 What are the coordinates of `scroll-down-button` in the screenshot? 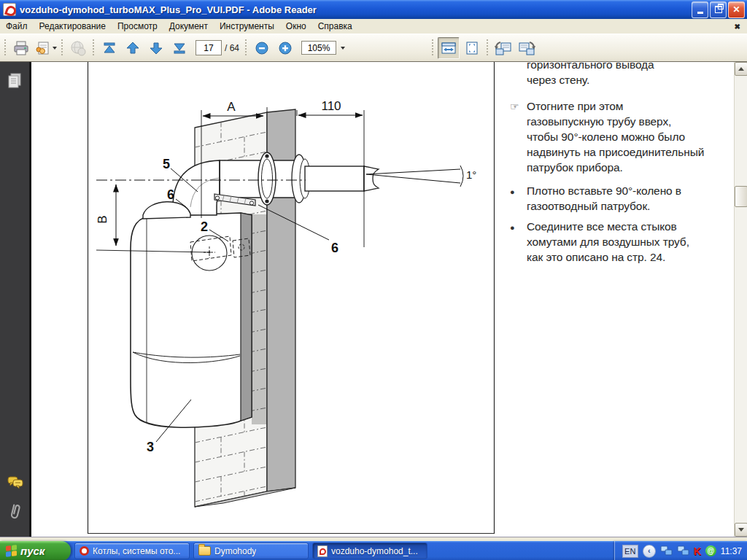 It's located at (741, 529).